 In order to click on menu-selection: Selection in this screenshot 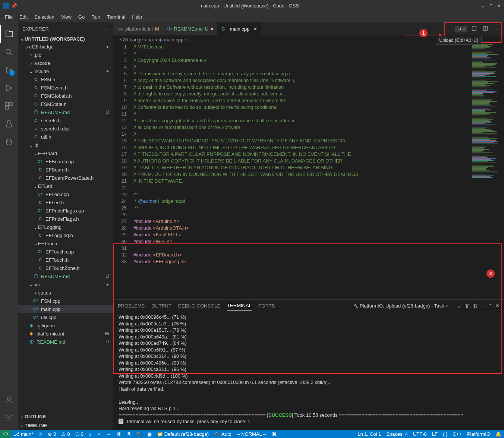, I will do `click(44, 17)`.